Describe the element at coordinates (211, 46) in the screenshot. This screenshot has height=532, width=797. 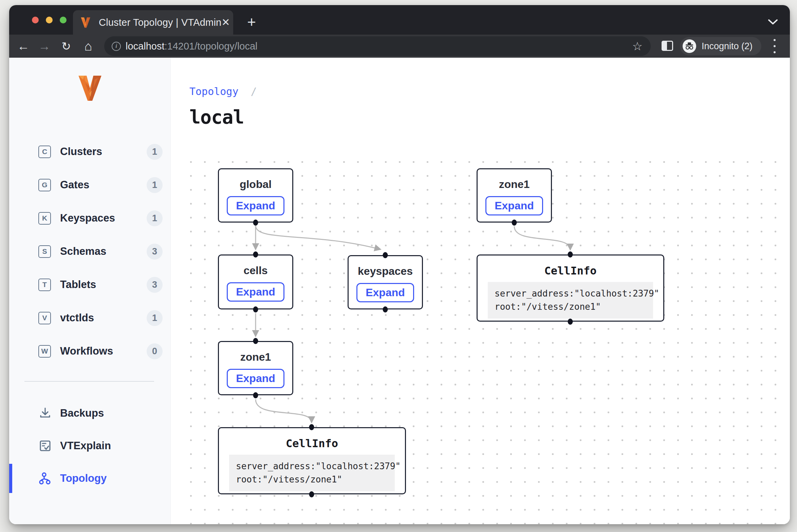
I see `url-path: :14201/topology/local` at that location.